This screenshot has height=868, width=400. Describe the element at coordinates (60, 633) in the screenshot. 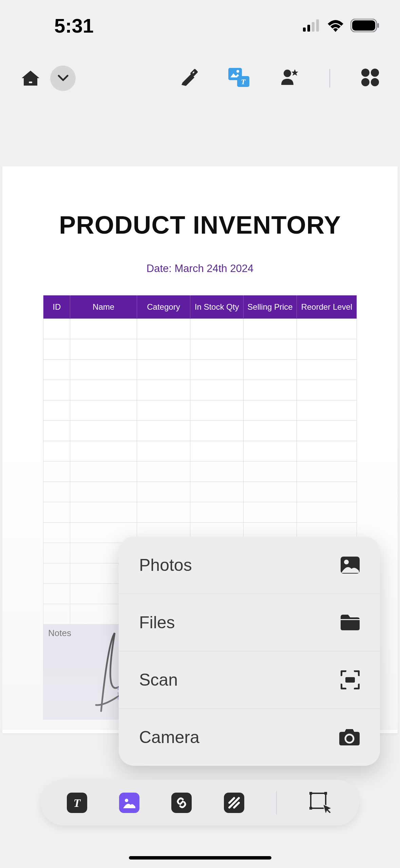

I see `notes-label: Notes` at that location.